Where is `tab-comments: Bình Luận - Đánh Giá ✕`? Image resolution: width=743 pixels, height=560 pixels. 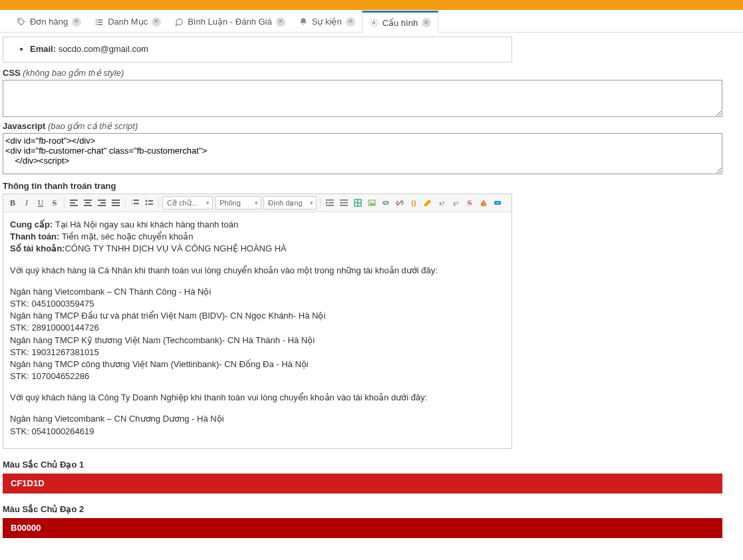 tab-comments: Bình Luận - Đánh Giá ✕ is located at coordinates (230, 21).